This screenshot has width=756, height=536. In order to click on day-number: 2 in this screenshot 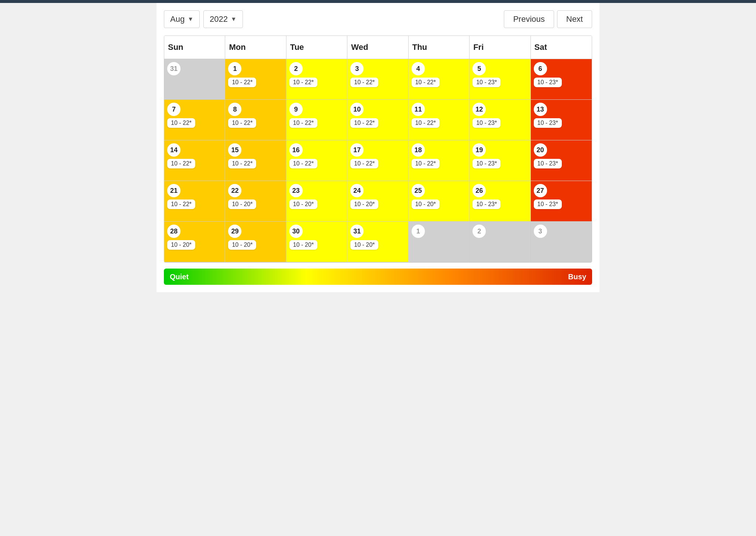, I will do `click(296, 69)`.